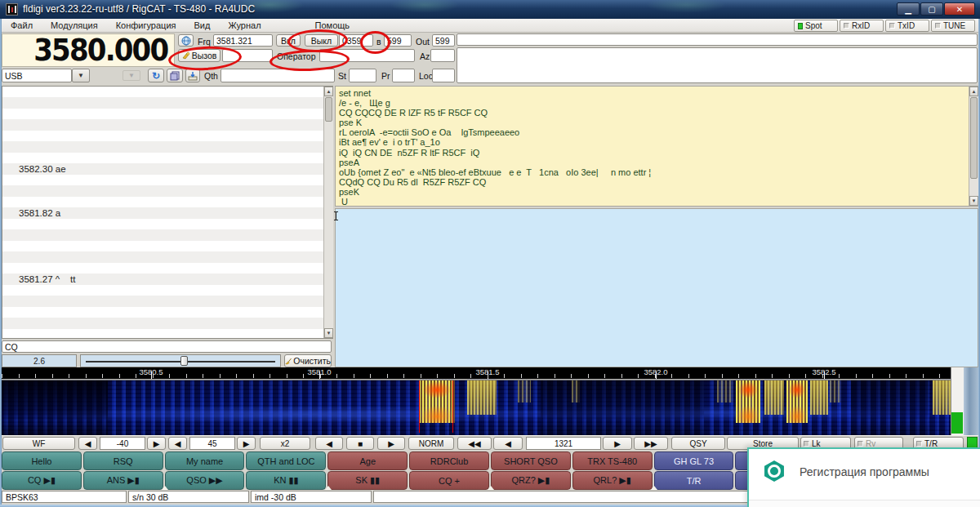 The image size is (980, 507). What do you see at coordinates (203, 25) in the screenshot?
I see `menu-item: Вид` at bounding box center [203, 25].